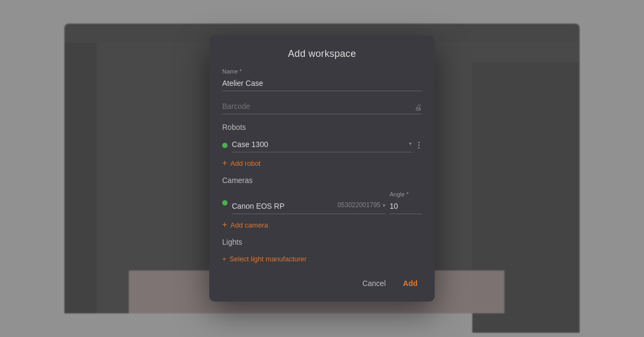 The image size is (644, 337). I want to click on barcode-field-group: 🖨, so click(322, 107).